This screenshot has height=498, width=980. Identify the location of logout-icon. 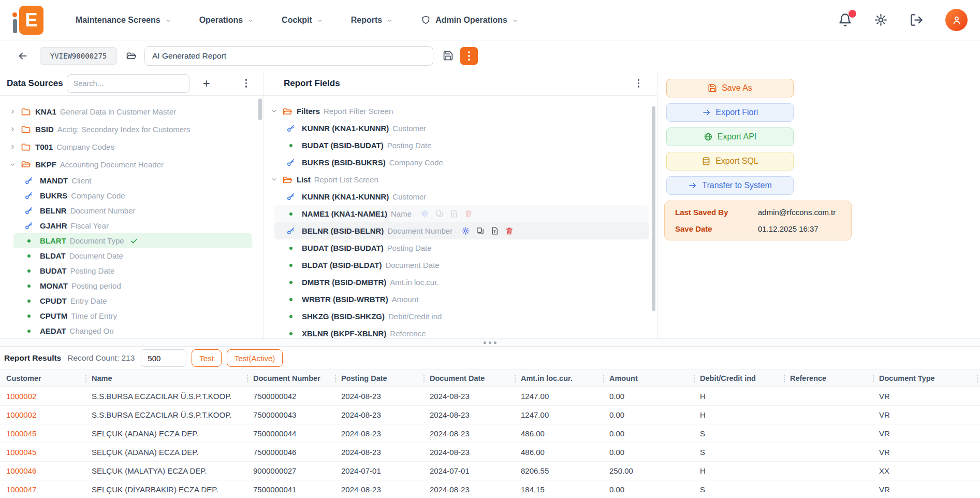
(916, 20).